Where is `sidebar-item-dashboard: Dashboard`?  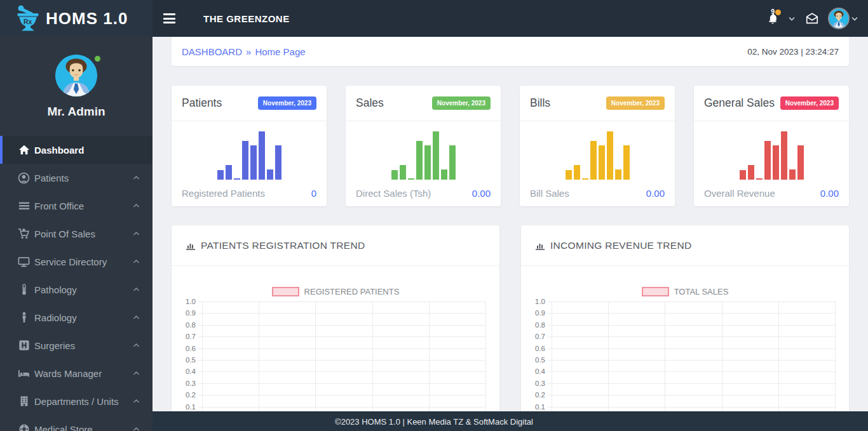
sidebar-item-dashboard: Dashboard is located at coordinates (76, 150).